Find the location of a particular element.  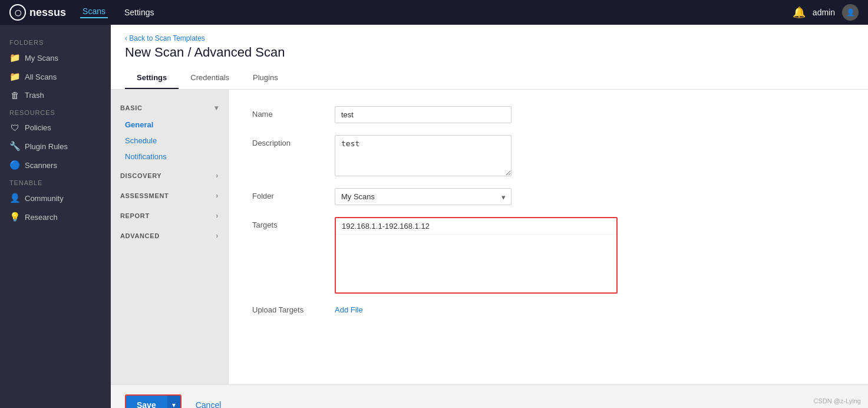

assessment-header: ASSESSMENT › is located at coordinates (170, 196).